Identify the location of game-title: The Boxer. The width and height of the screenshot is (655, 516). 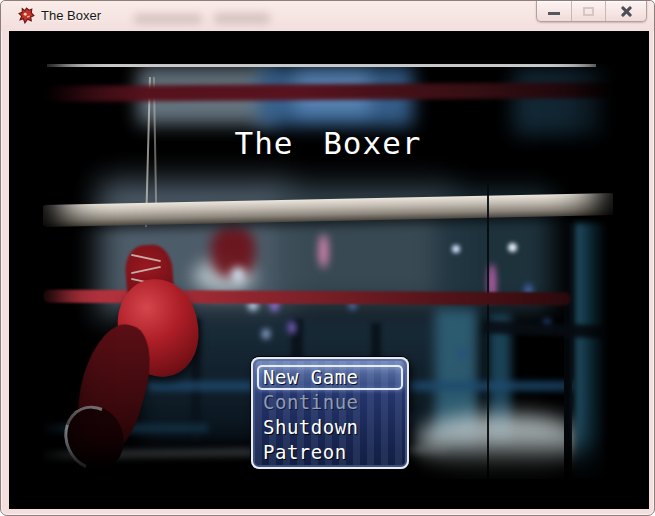
(328, 143).